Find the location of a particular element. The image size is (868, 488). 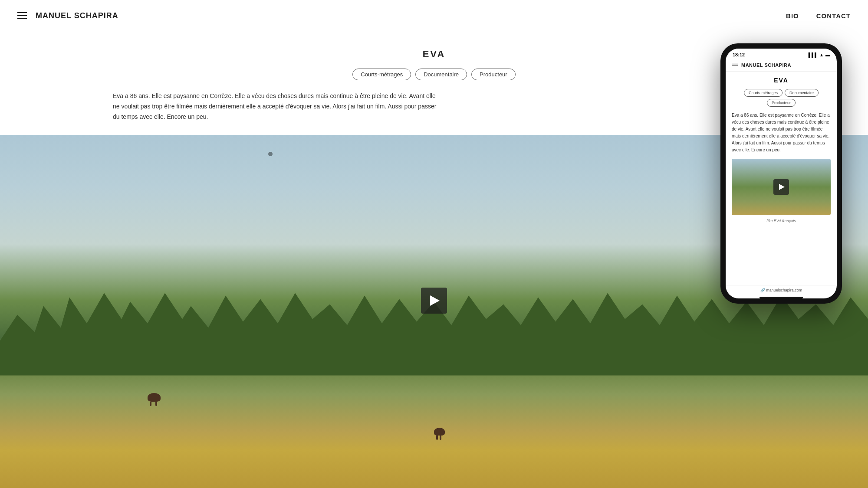

phone-screen: 18:12 ▌▌▌ ▲ ▬ MANUEL SCHAPIRA EVA Courts… is located at coordinates (781, 174).